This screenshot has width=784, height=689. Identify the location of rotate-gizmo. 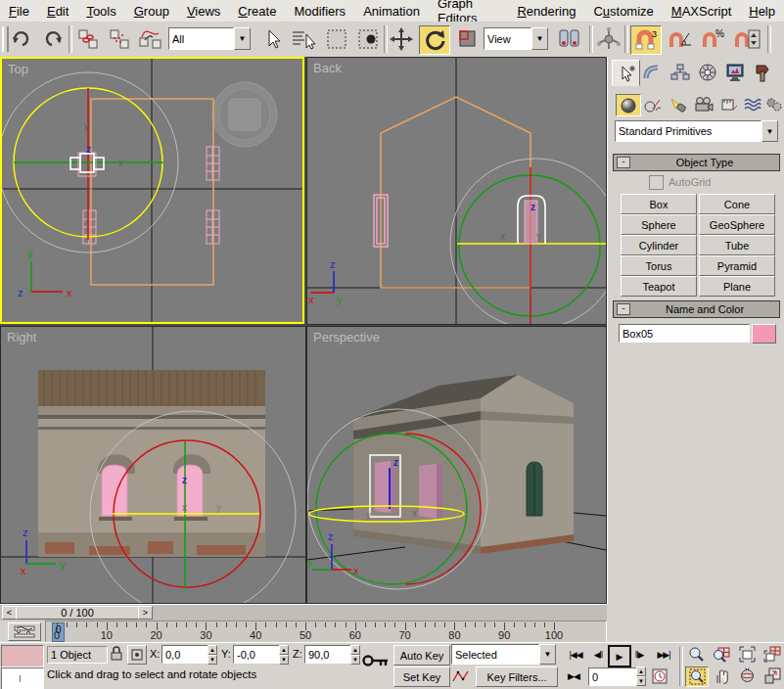
(90, 162).